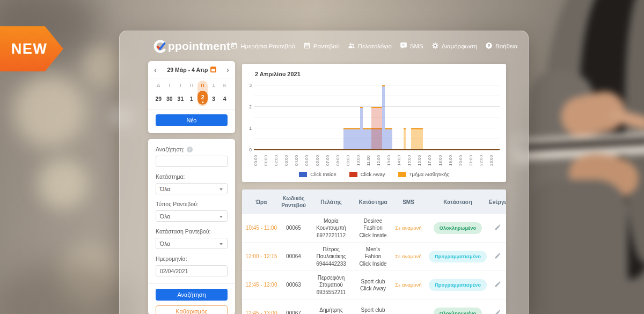  What do you see at coordinates (192, 295) in the screenshot?
I see `search-button: Αναζήτηση` at bounding box center [192, 295].